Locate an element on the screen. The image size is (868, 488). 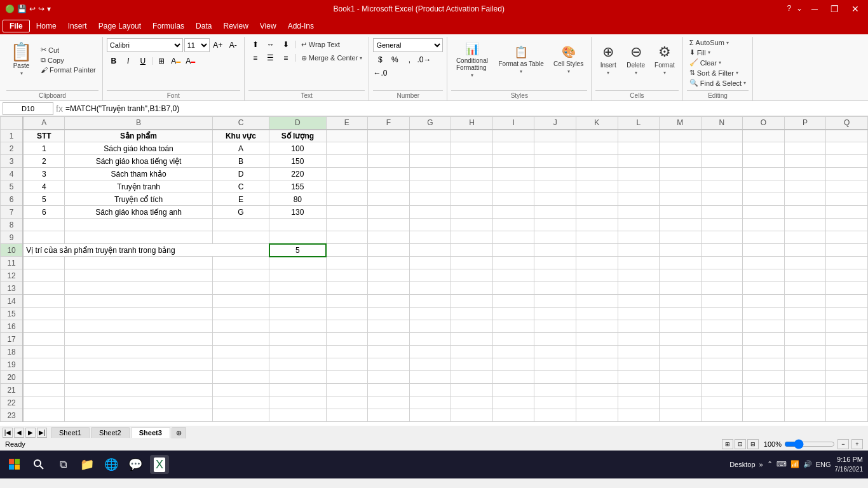
cell-M1 is located at coordinates (681, 136).